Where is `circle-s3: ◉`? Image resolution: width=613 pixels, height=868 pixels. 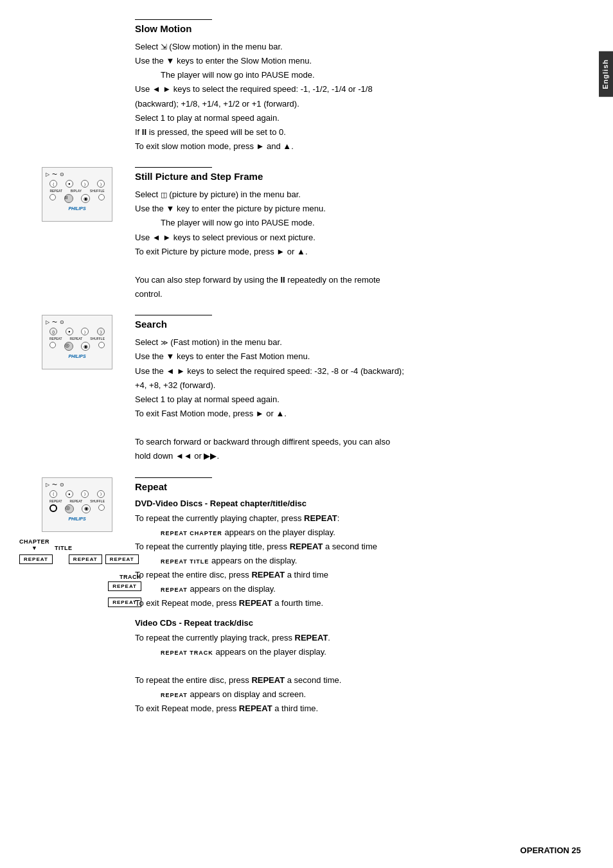
circle-s3: ◉ is located at coordinates (85, 346).